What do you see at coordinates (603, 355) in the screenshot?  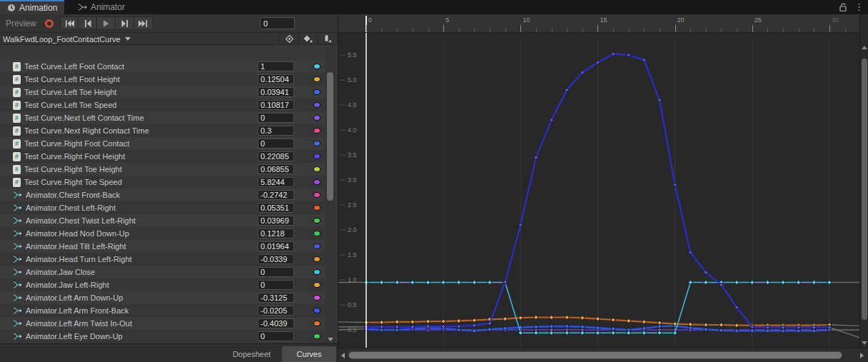 I see `curve-horizontal-scrollbar` at bounding box center [603, 355].